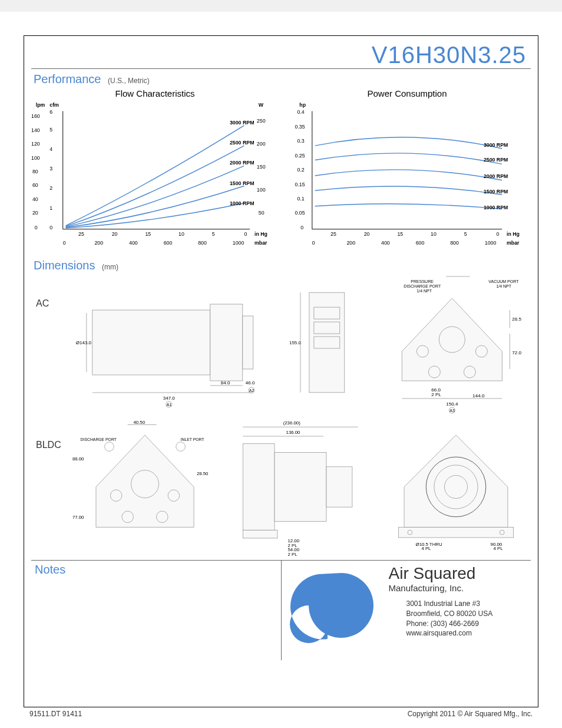 The image size is (562, 728). I want to click on svg-text: 28.50, so click(203, 474).